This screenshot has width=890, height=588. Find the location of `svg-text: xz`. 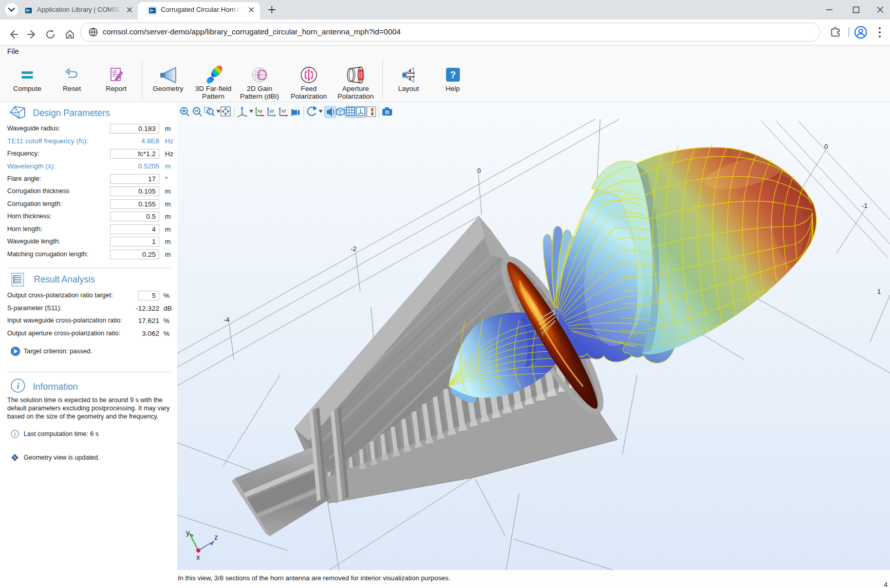

svg-text: xz is located at coordinates (284, 111).